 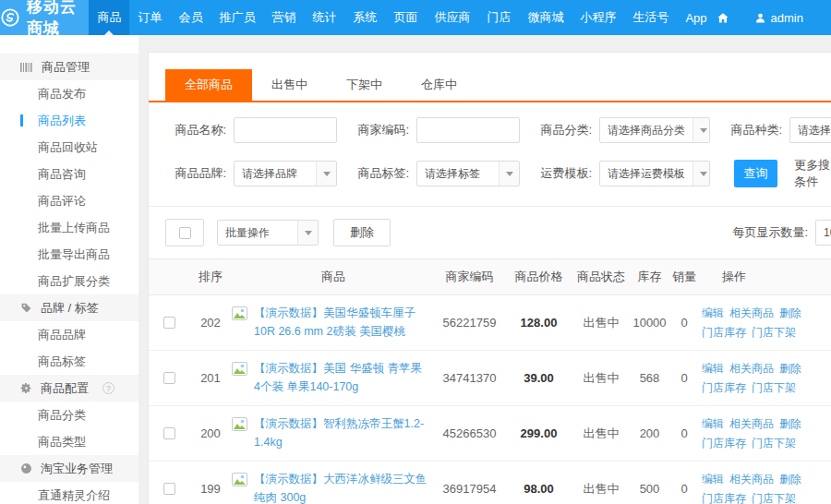 What do you see at coordinates (185, 233) in the screenshot?
I see `select-all-checkbox` at bounding box center [185, 233].